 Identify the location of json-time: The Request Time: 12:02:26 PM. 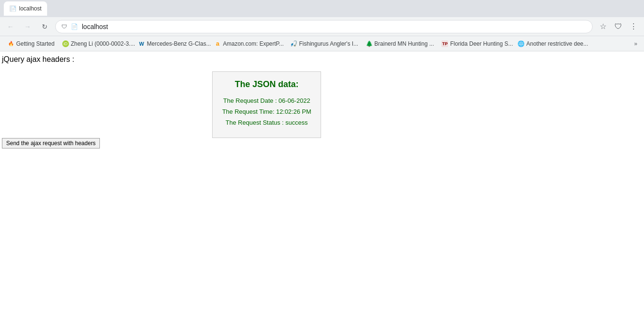
(266, 111).